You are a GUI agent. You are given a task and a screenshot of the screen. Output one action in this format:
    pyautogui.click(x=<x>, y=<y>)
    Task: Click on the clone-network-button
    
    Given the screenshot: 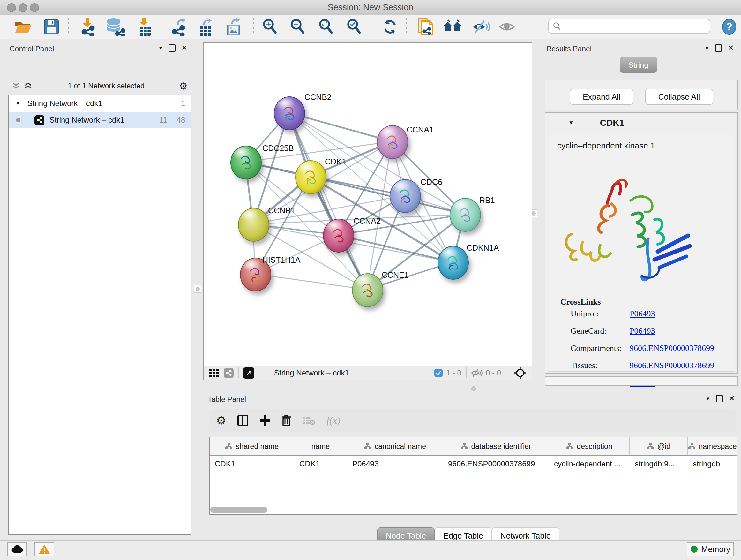 What is the action you would take?
    pyautogui.click(x=425, y=27)
    